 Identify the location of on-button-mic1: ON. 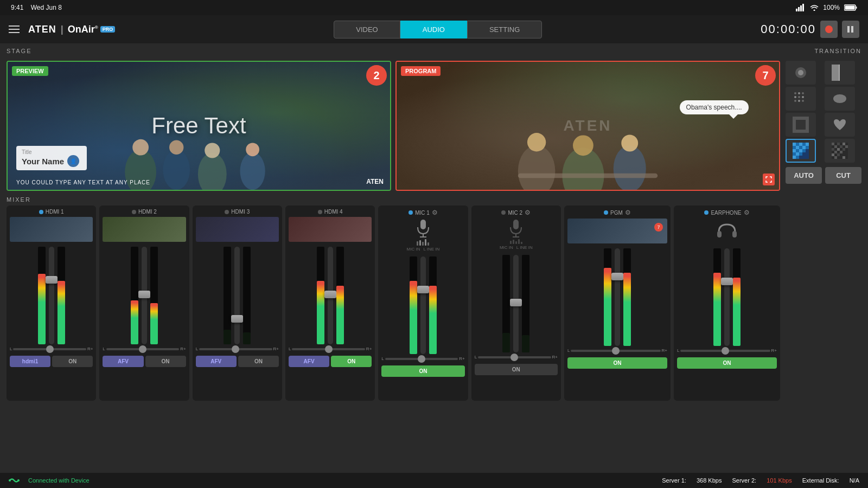
(423, 371).